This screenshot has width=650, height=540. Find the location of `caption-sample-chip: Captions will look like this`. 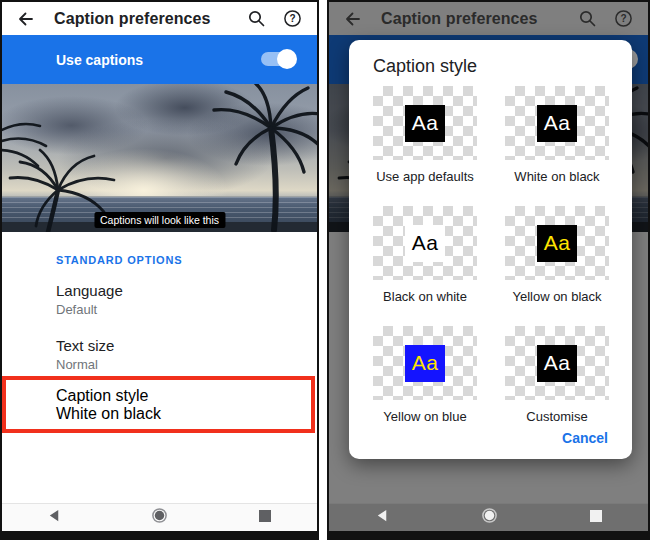

caption-sample-chip: Captions will look like this is located at coordinates (160, 220).